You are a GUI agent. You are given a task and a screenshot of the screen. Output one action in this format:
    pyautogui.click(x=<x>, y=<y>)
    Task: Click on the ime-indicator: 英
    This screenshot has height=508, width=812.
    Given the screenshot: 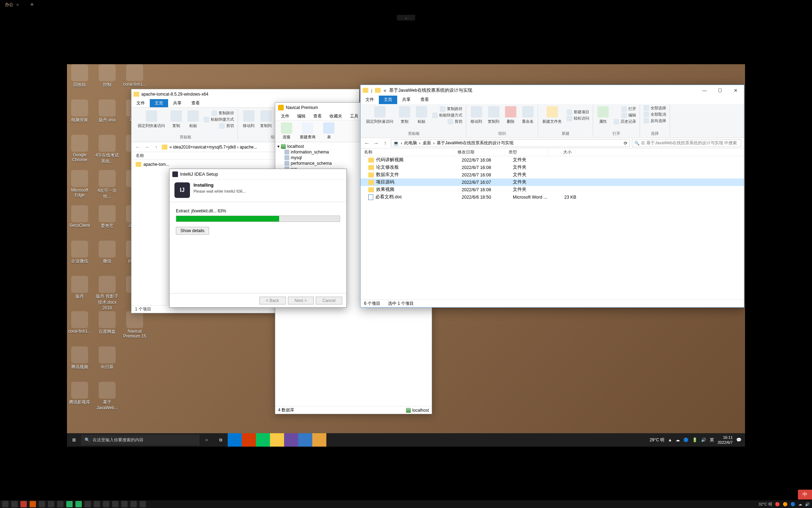 What is the action you would take?
    pyautogui.click(x=712, y=440)
    